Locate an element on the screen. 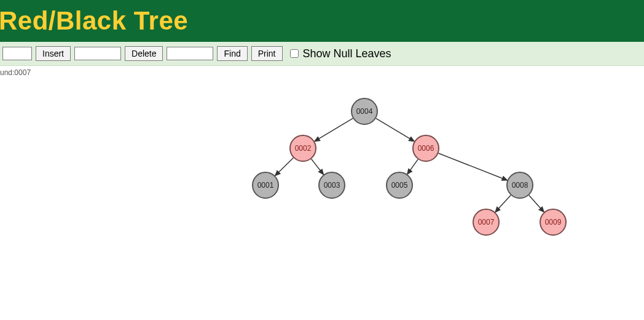  tree-node-0003: 0003 is located at coordinates (332, 185).